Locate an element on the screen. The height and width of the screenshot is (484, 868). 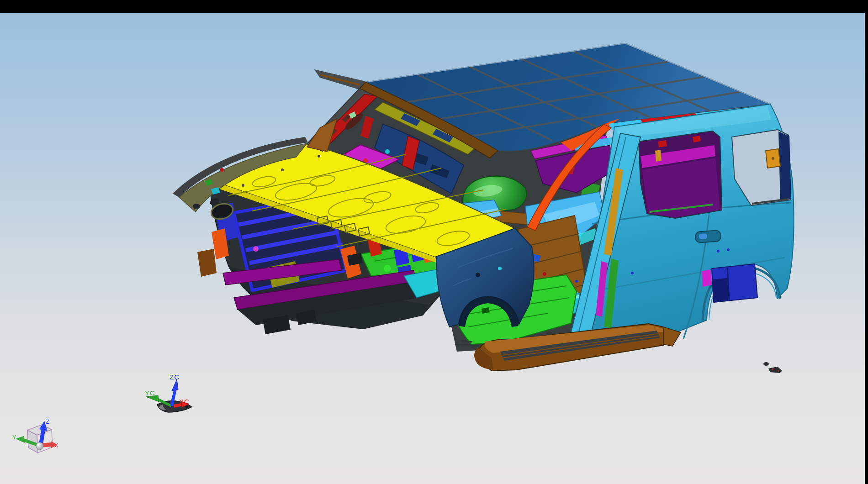
fitting-green is located at coordinates (387, 268).